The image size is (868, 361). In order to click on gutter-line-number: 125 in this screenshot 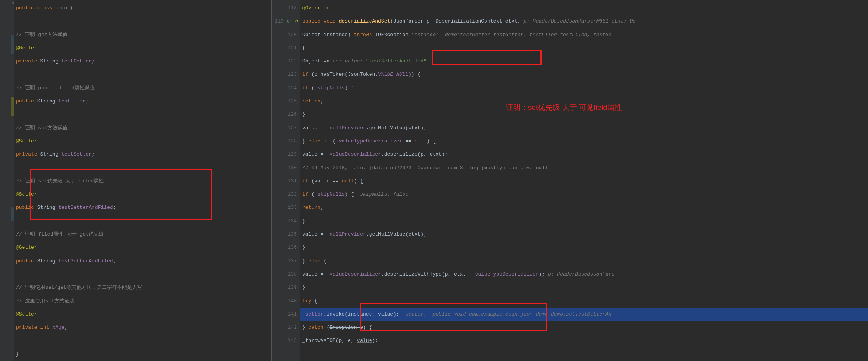, I will do `click(286, 101)`.